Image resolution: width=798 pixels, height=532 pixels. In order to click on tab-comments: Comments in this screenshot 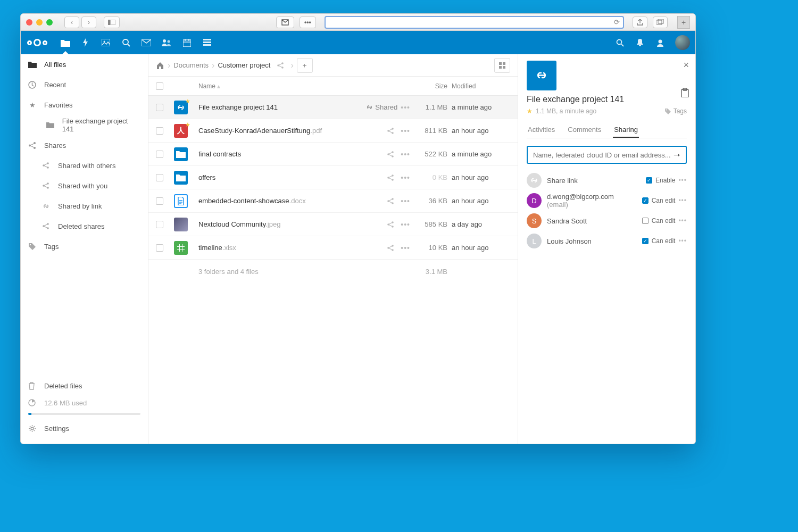, I will do `click(584, 130)`.